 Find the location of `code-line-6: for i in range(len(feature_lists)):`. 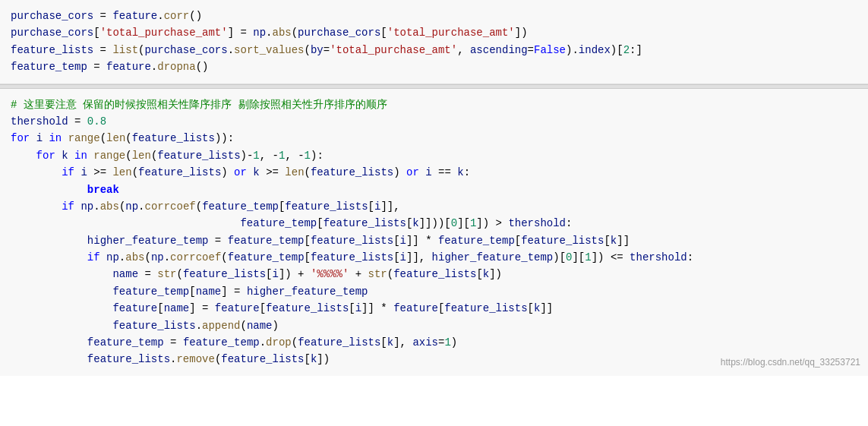

code-line-6: for i in range(len(feature_lists)): is located at coordinates (434, 138).